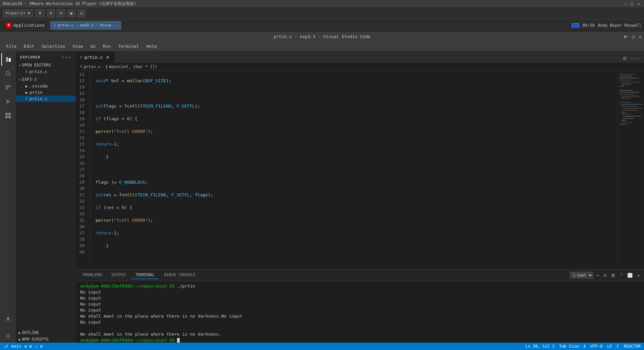  Describe the element at coordinates (639, 4) in the screenshot. I see `vm-close-btn: ✕` at that location.